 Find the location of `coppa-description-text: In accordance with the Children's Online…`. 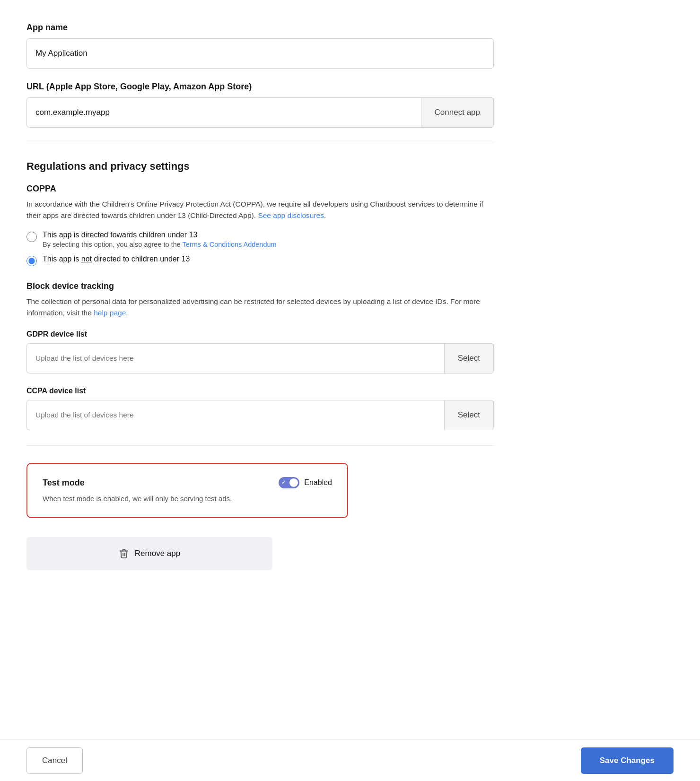

coppa-description-text: In accordance with the Children's Online… is located at coordinates (255, 210).